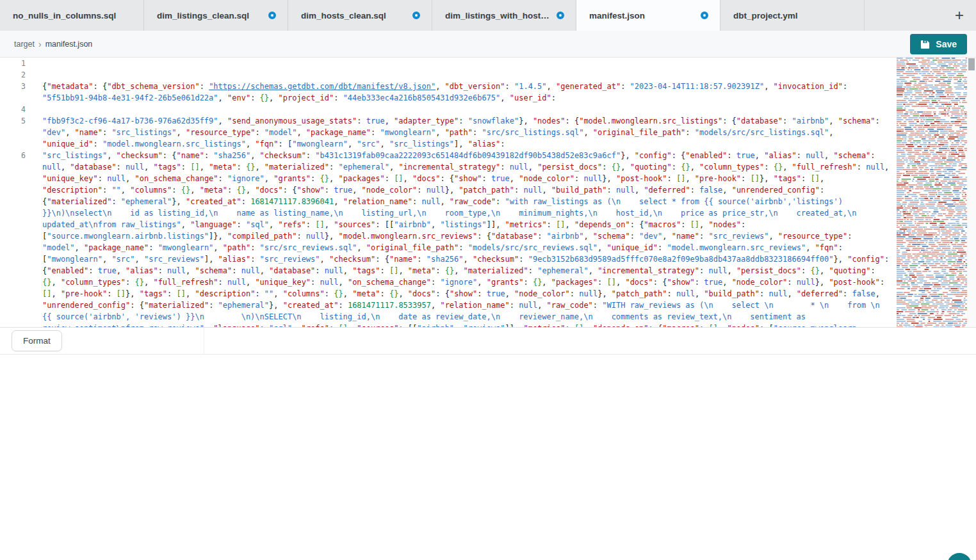  What do you see at coordinates (488, 340) in the screenshot?
I see `bottom-panel: Format` at bounding box center [488, 340].